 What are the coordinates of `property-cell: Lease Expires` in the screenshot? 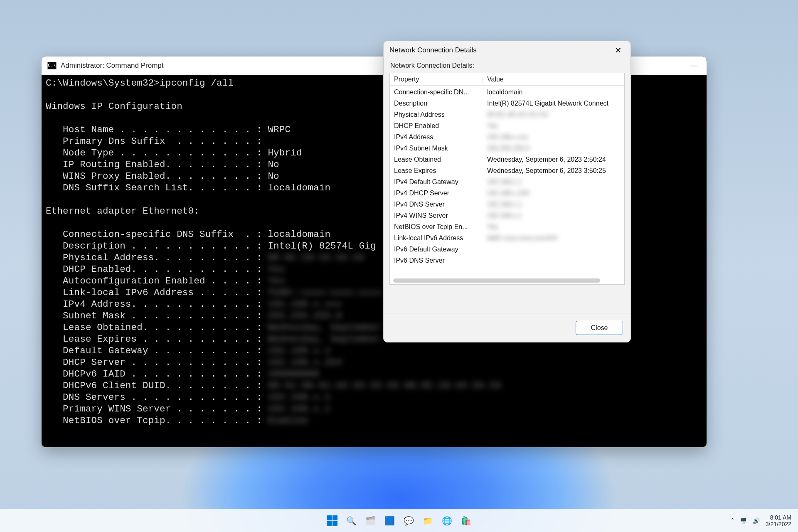 It's located at (436, 171).